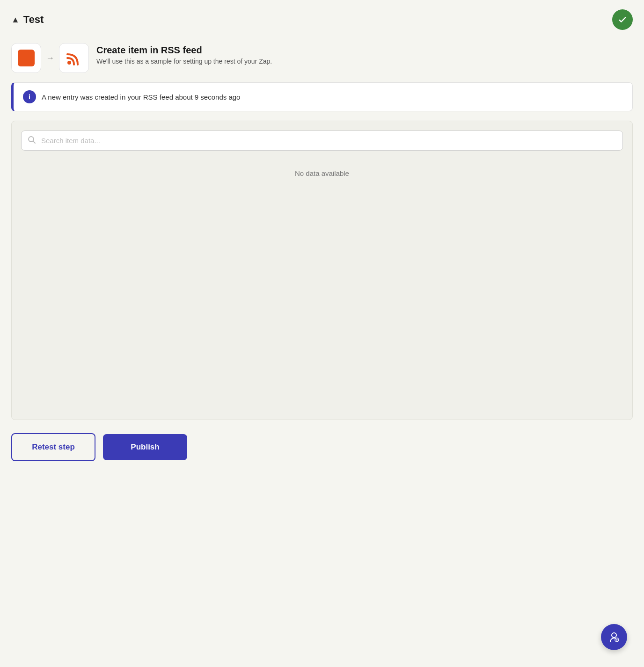 This screenshot has height=667, width=644. Describe the element at coordinates (141, 97) in the screenshot. I see `info-banner-text: A new entry was created in your RSS feed…` at that location.